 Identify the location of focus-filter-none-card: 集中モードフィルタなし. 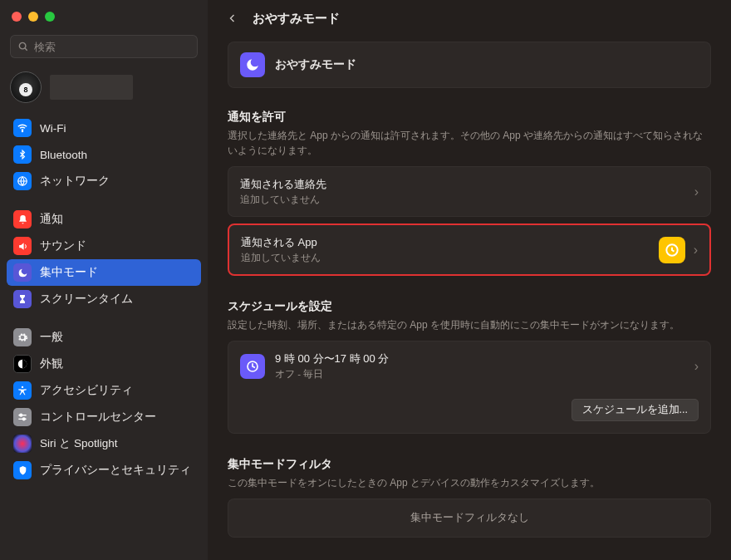
(469, 518).